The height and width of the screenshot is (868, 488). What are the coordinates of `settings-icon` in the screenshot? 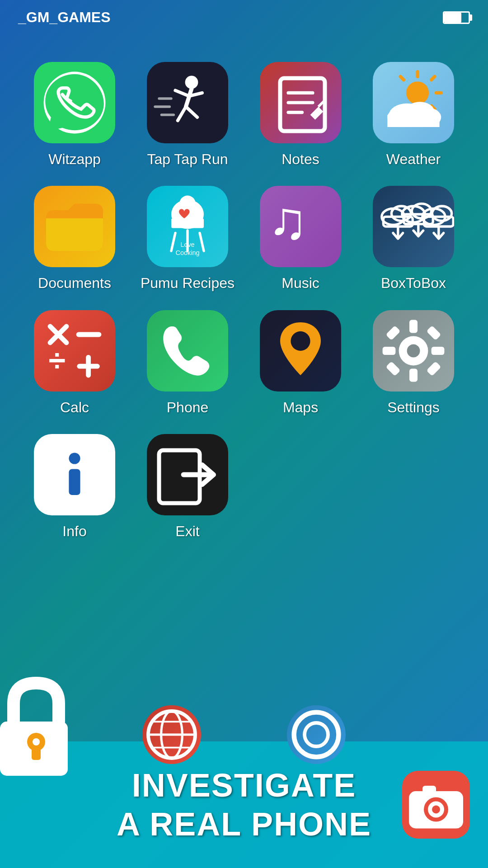 It's located at (413, 351).